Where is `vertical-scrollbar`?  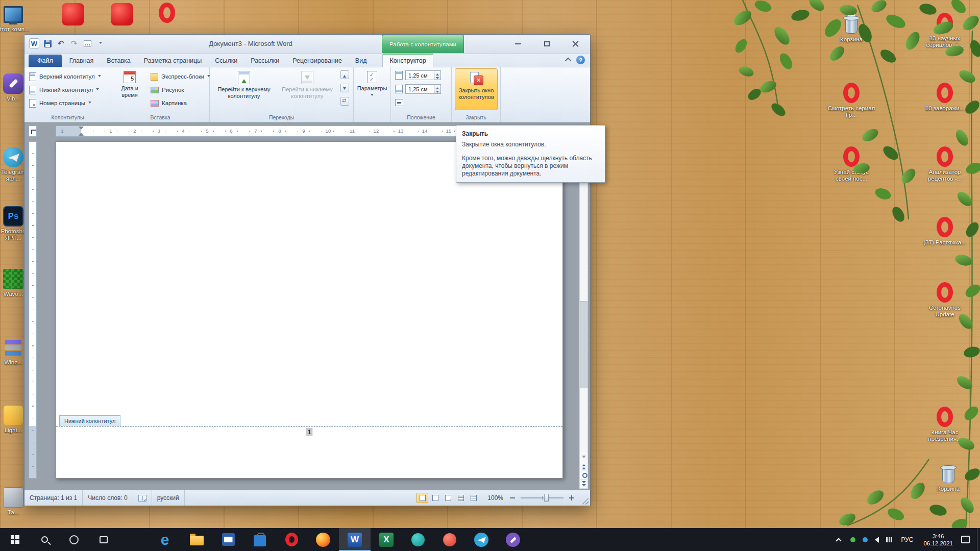
vertical-scrollbar is located at coordinates (584, 313).